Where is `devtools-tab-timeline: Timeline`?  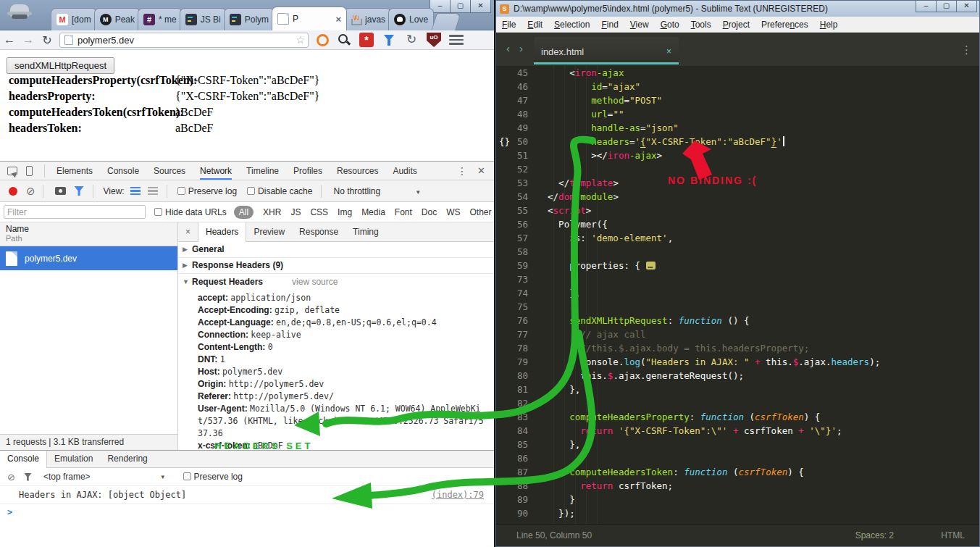
devtools-tab-timeline: Timeline is located at coordinates (262, 171).